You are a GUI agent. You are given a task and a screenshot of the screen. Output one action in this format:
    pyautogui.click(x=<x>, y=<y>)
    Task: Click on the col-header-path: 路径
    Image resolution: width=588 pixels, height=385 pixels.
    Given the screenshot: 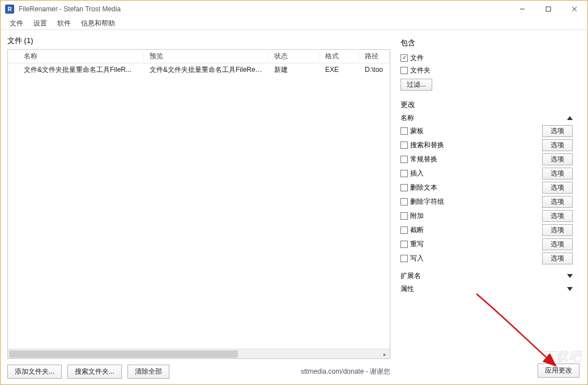 What is the action you would take?
    pyautogui.click(x=374, y=57)
    